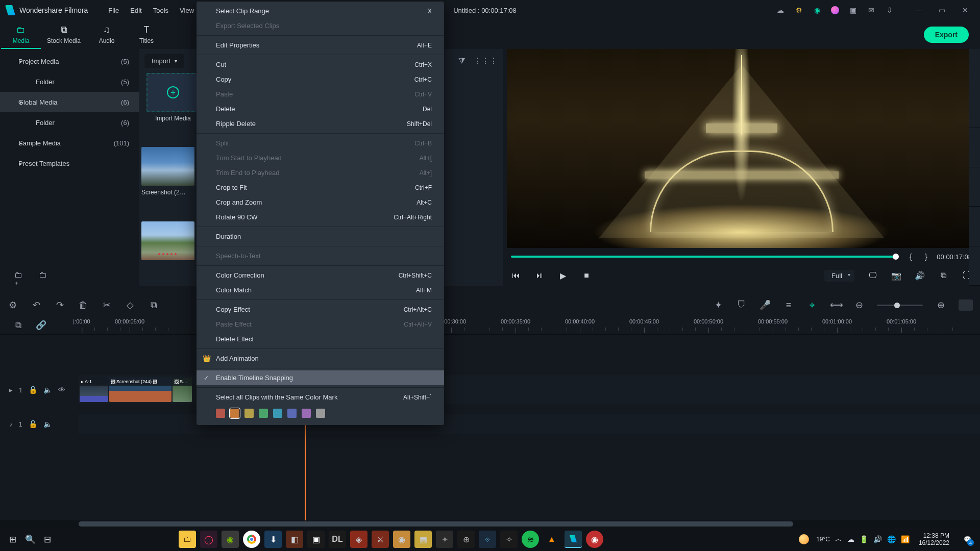  Describe the element at coordinates (321, 276) in the screenshot. I see `menu-item: Color CorrectionCtrl+Shift+C` at that location.